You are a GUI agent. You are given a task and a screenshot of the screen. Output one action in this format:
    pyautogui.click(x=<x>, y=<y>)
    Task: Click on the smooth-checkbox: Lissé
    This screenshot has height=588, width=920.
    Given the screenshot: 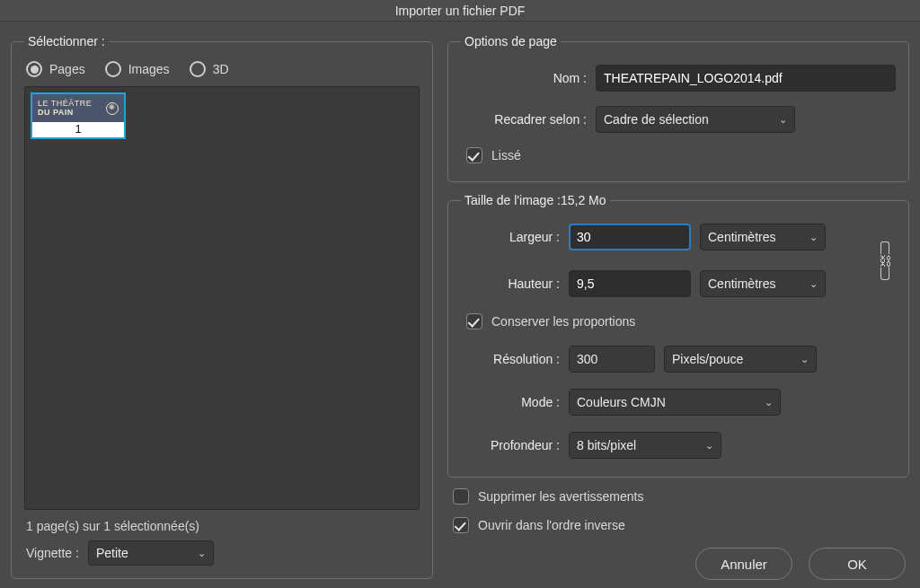 What is the action you would take?
    pyautogui.click(x=494, y=155)
    